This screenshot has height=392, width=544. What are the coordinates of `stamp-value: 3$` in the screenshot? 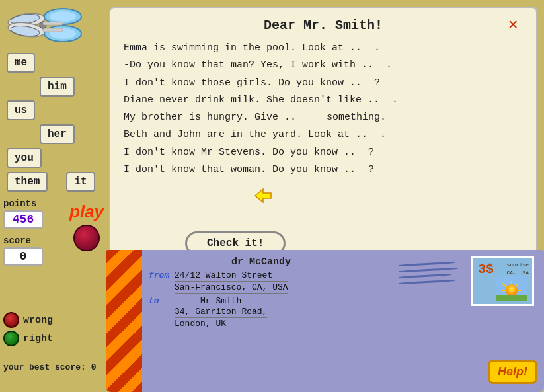 It's located at (486, 270).